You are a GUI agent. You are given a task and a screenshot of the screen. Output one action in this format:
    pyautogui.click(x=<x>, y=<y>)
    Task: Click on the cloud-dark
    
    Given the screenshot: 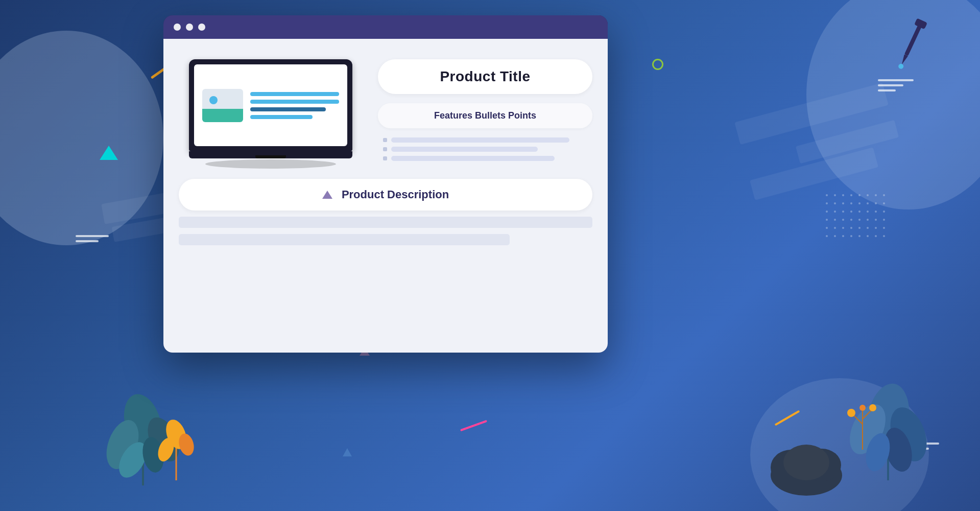 What is the action you would take?
    pyautogui.click(x=806, y=465)
    